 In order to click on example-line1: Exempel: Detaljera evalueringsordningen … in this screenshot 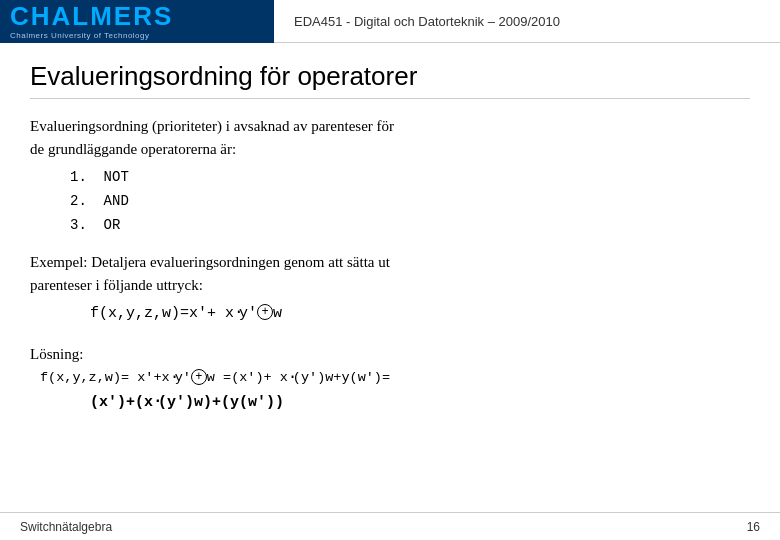, I will do `click(210, 262)`.